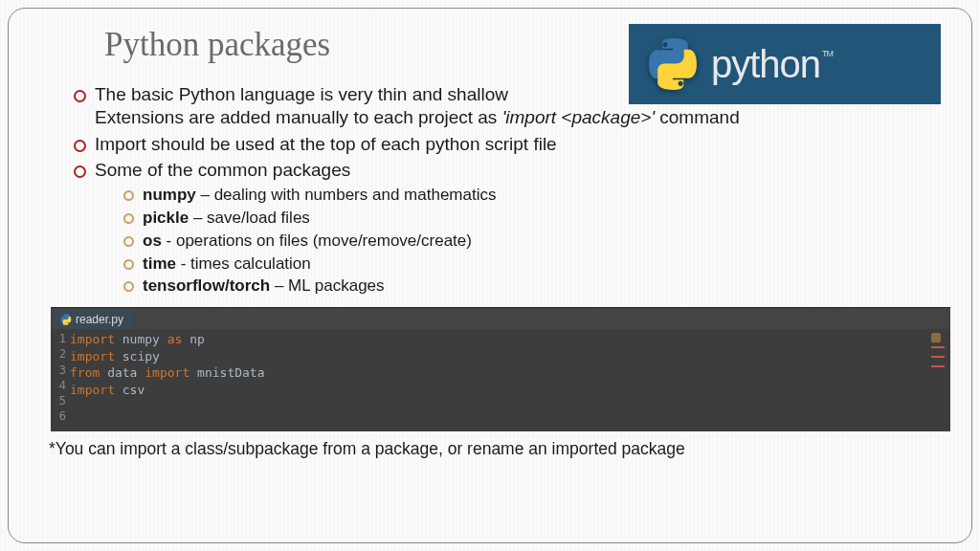  Describe the element at coordinates (66, 320) in the screenshot. I see `python-file-icon` at that location.